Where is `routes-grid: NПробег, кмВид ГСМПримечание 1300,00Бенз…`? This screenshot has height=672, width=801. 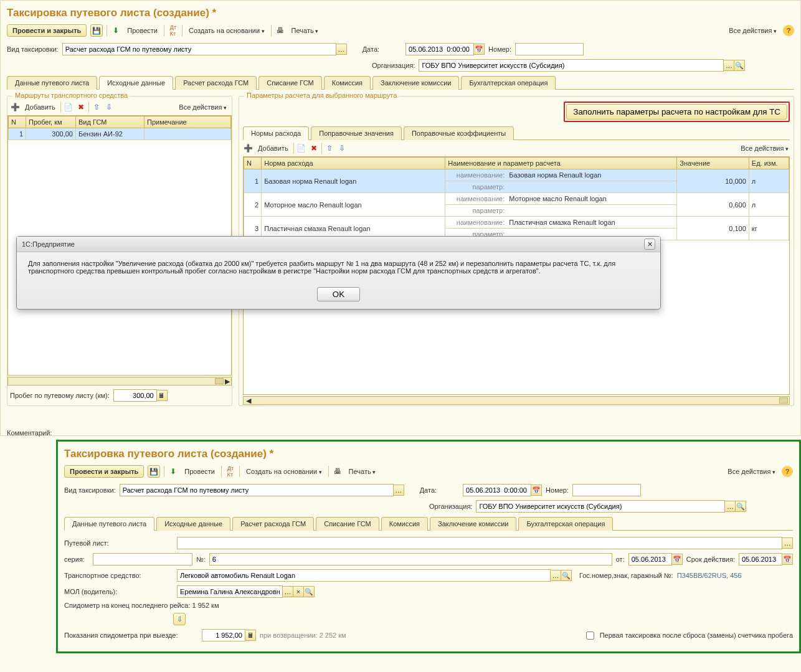
routes-grid: NПробег, кмВид ГСМПримечание 1300,00Бенз… is located at coordinates (120, 128).